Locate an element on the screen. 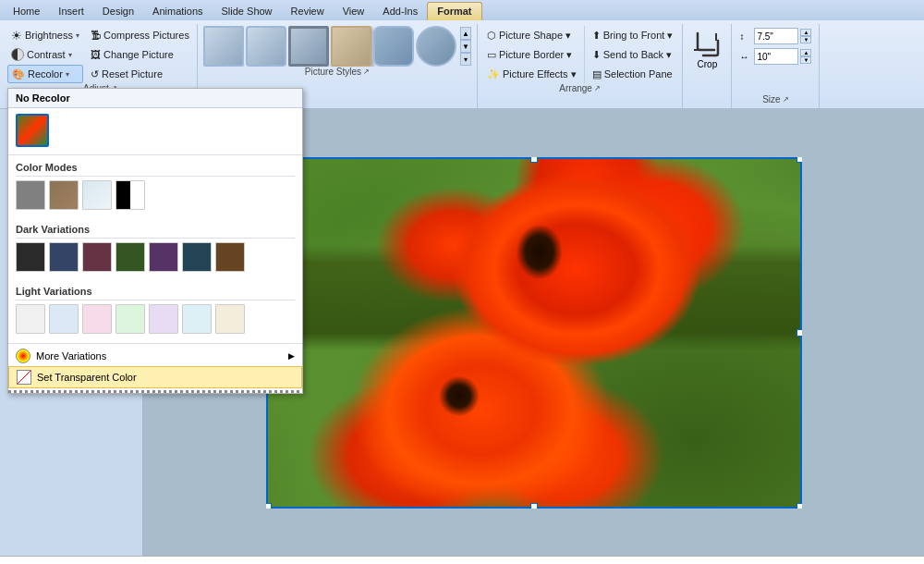  selection-pane-button: ▤ Selection Pane is located at coordinates (633, 74).